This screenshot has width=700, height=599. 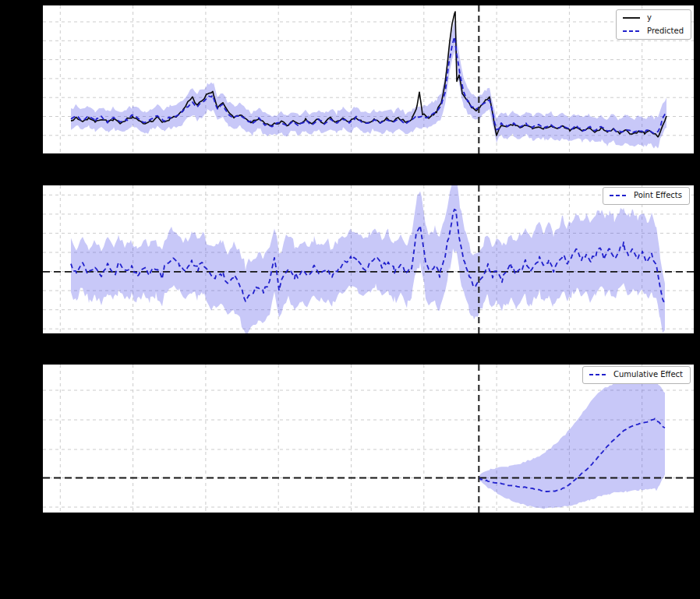 I want to click on legend-item-cumulative-effect: Cumulative Effect, so click(x=636, y=375).